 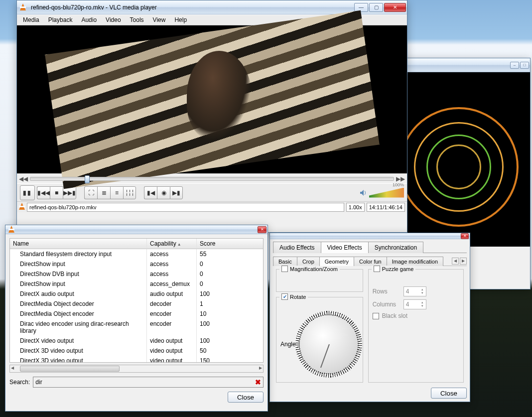 What do you see at coordinates (329, 344) in the screenshot?
I see `angle-dial` at bounding box center [329, 344].